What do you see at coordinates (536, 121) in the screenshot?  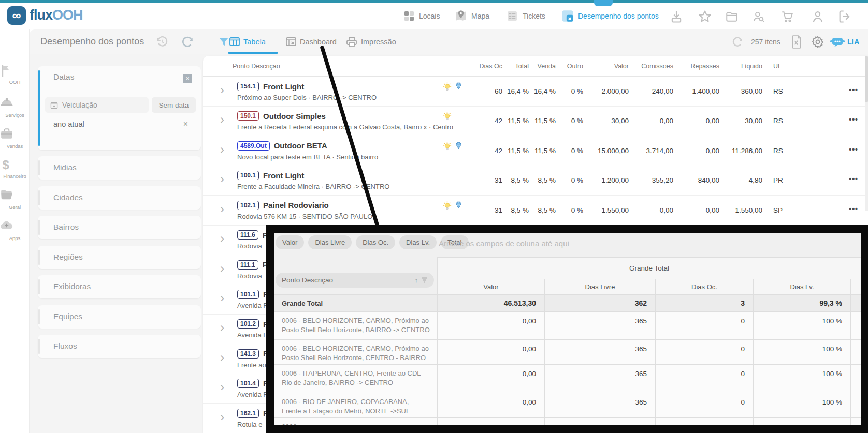 I see `table-row: › 150.1 Outdoor Simples Frente a Receita…` at bounding box center [536, 121].